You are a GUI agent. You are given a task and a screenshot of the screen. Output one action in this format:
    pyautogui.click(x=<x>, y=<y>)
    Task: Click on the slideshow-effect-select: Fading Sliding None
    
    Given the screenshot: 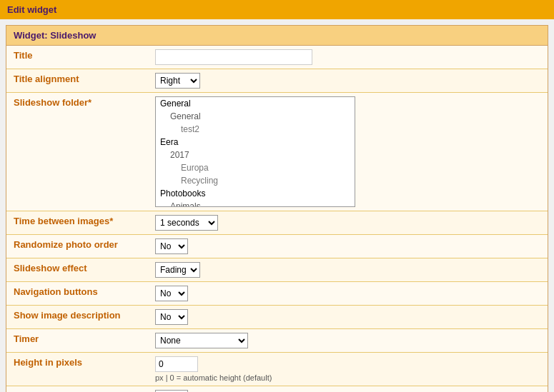 What is the action you would take?
    pyautogui.click(x=177, y=270)
    